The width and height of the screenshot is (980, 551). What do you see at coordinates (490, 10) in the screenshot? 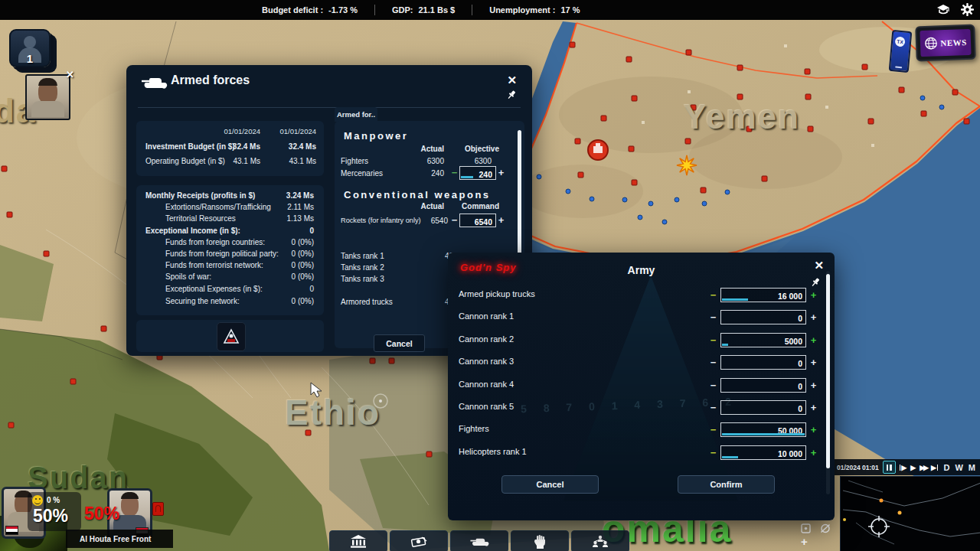
I see `top-stats-bar: Budget deficit : -1.73 % GDP: 21.1 Bs $ …` at bounding box center [490, 10].